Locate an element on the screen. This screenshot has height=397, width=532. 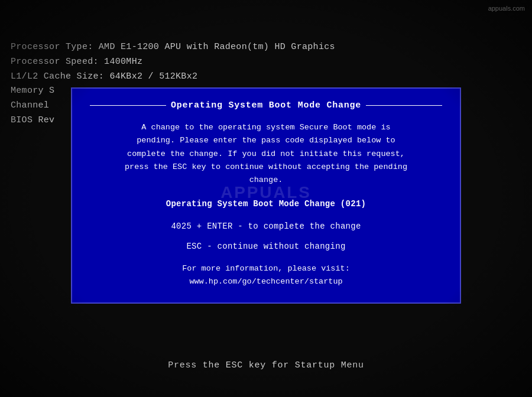
esc-startup-text: Press the ESC key for Startup Menu is located at coordinates (266, 365).